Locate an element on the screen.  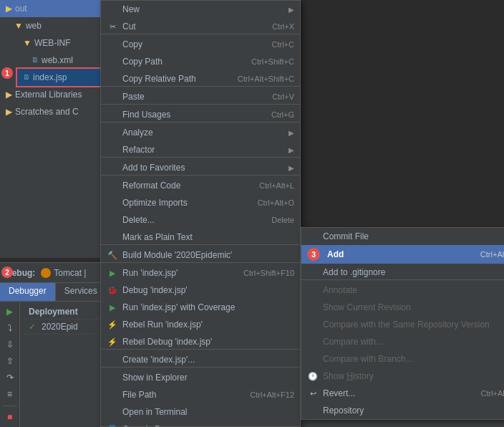
menu-label-rebel-run: Rebel Run 'index.jsp' is located at coordinates (208, 325).